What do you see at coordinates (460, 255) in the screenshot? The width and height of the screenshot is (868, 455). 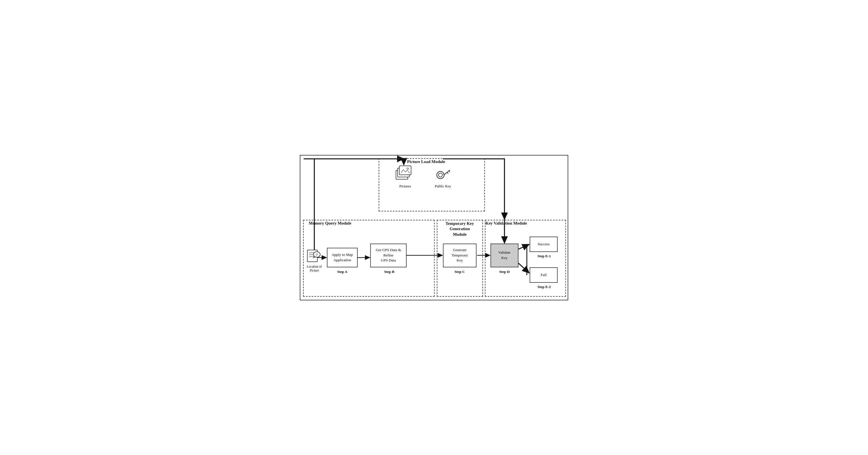 I see `step-c-box: GenerateTemporaryKey` at bounding box center [460, 255].